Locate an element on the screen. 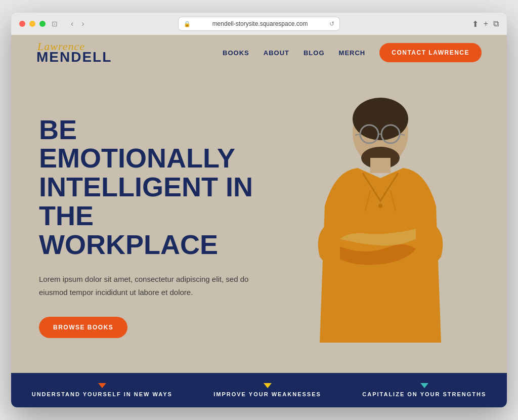 Image resolution: width=518 pixels, height=420 pixels. maximize-button is located at coordinates (42, 24).